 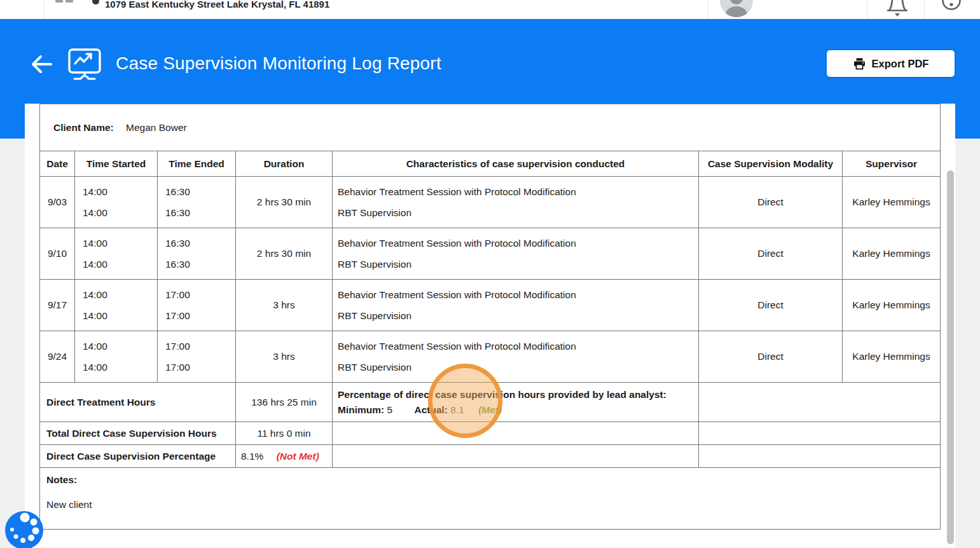 I want to click on export-pdf-label: Export PDF, so click(x=901, y=64).